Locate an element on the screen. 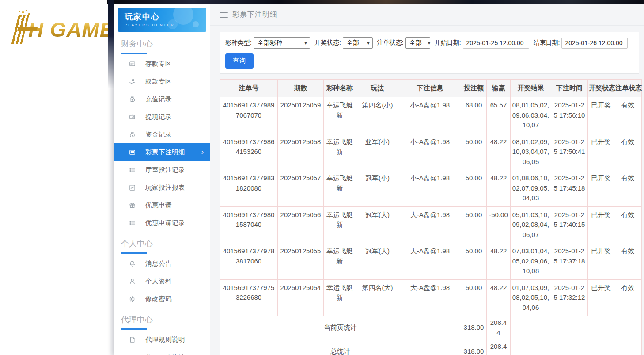 The height and width of the screenshot is (355, 644). bell-icon is located at coordinates (133, 263).